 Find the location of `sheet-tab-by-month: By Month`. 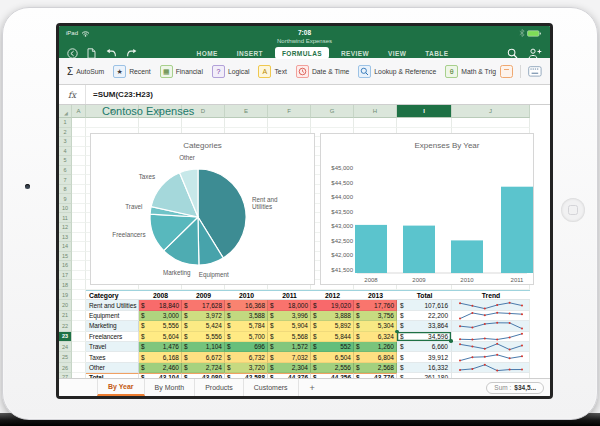

sheet-tab-by-month: By Month is located at coordinates (170, 388).